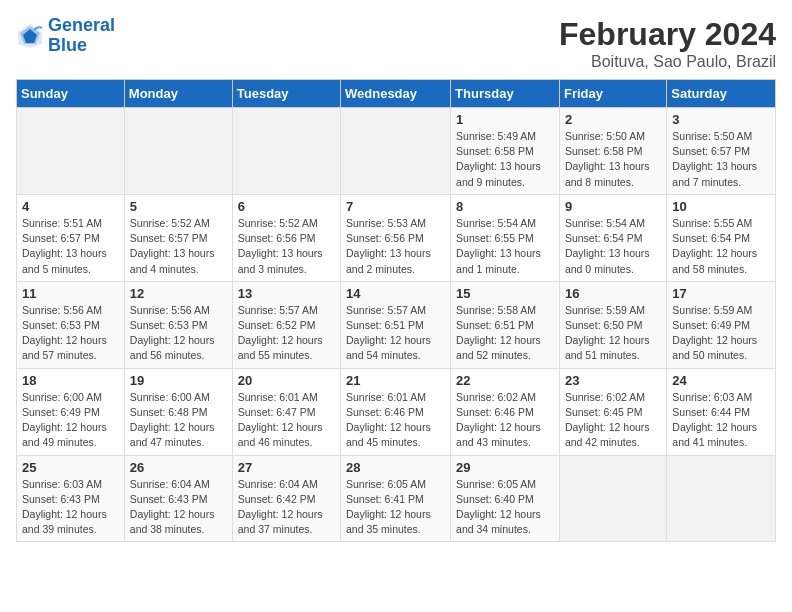 This screenshot has height=612, width=792. Describe the element at coordinates (721, 294) in the screenshot. I see `day-number: 17` at that location.